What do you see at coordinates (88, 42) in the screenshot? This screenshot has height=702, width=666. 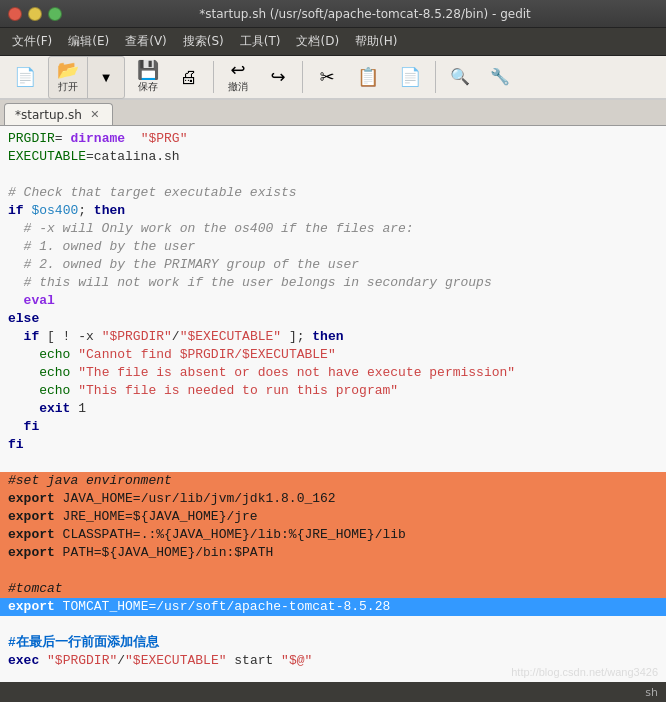 I see `menu-edit: 编辑(E)` at bounding box center [88, 42].